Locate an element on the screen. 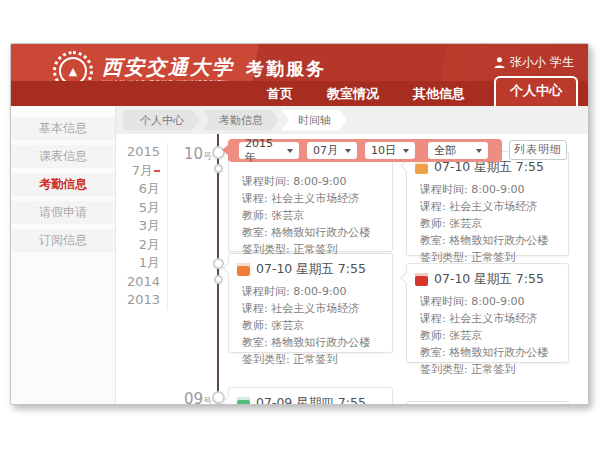 Image resolution: width=600 pixels, height=450 pixels. timeline-month-3: 3月 is located at coordinates (141, 226).